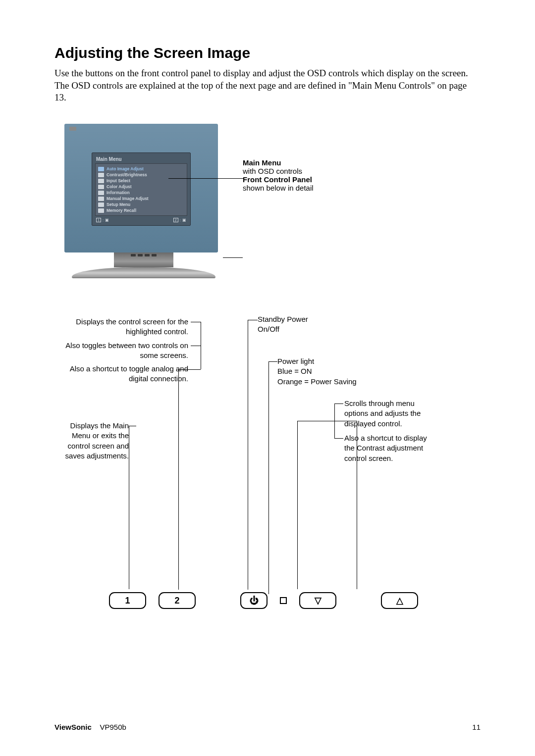 This screenshot has width=535, height=756. Describe the element at coordinates (141, 189) in the screenshot. I see `osd-main-menu: Main Menu Auto Image Adjust Contrast/Bri…` at that location.